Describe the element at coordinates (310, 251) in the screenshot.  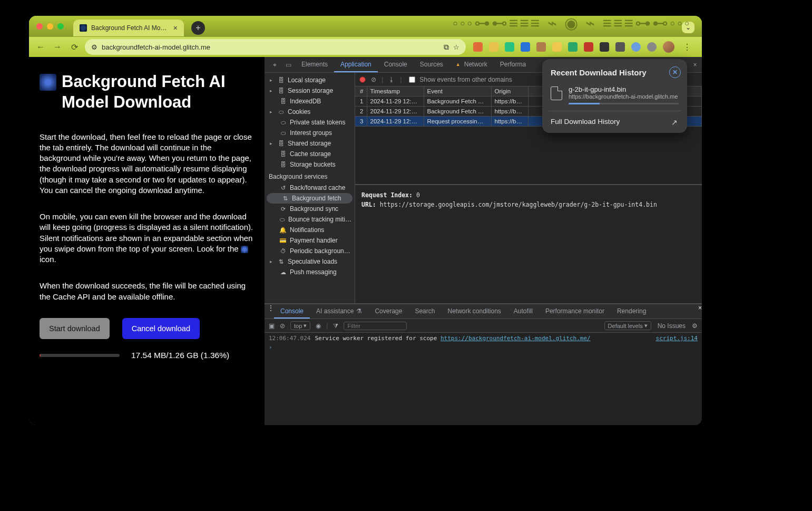
I see `sidebar-item-periodic-background: ⏱Periodic backgroun…` at that location.